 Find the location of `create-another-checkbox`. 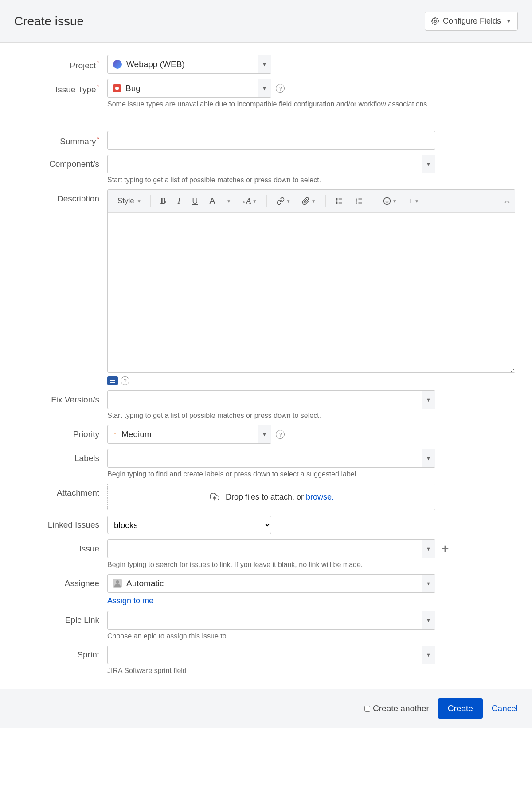

create-another-checkbox is located at coordinates (367, 709).